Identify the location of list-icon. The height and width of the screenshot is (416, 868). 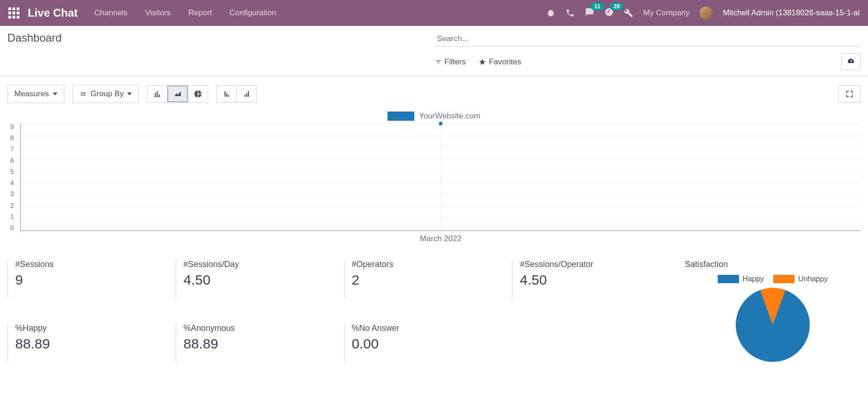
(83, 94).